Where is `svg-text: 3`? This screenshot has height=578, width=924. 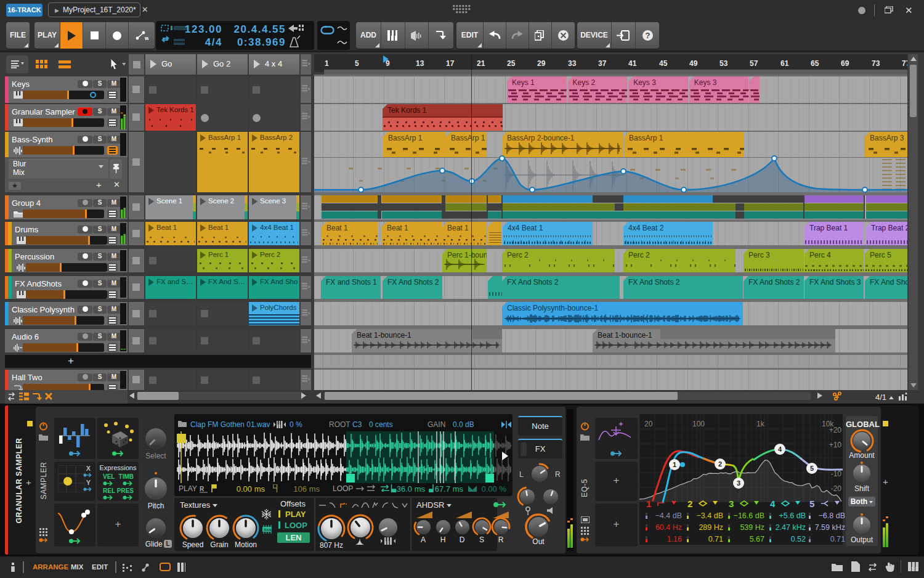 svg-text: 3 is located at coordinates (739, 483).